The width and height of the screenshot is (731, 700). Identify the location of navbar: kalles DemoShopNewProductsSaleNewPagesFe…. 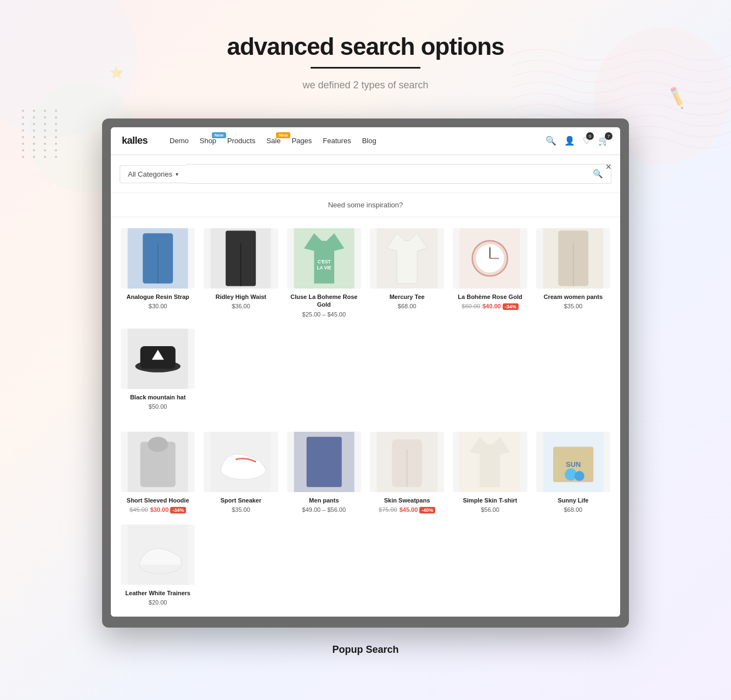
(366, 141).